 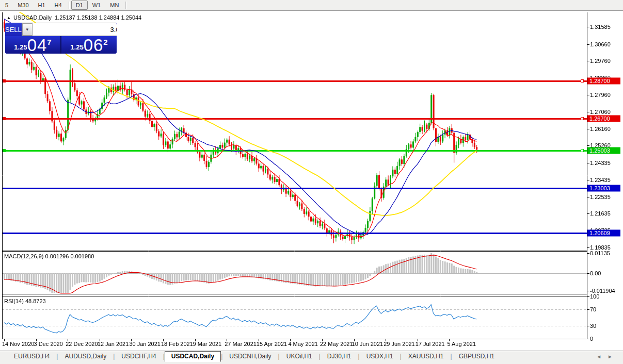 I want to click on timeframe-button-w1: W1, so click(x=97, y=5).